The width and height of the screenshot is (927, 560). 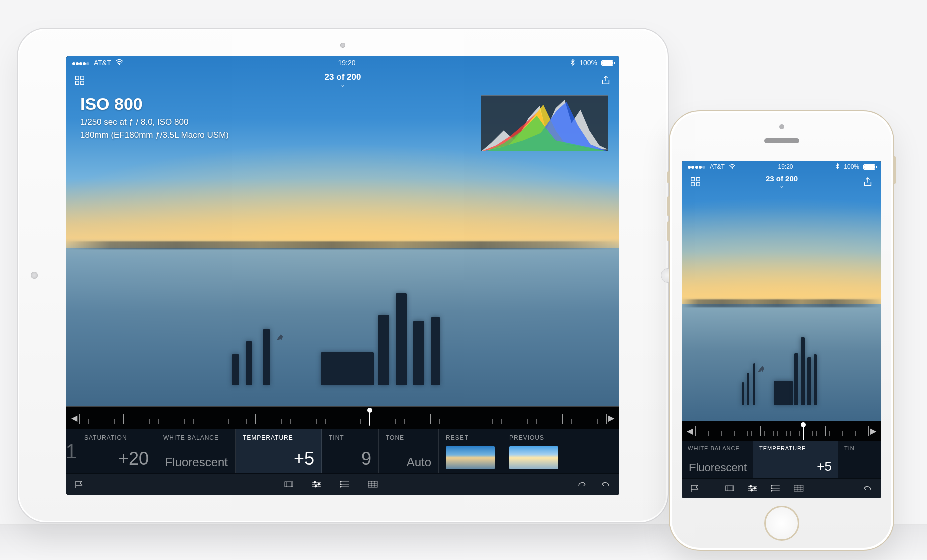 I want to click on iphone-volume-down, so click(x=668, y=231).